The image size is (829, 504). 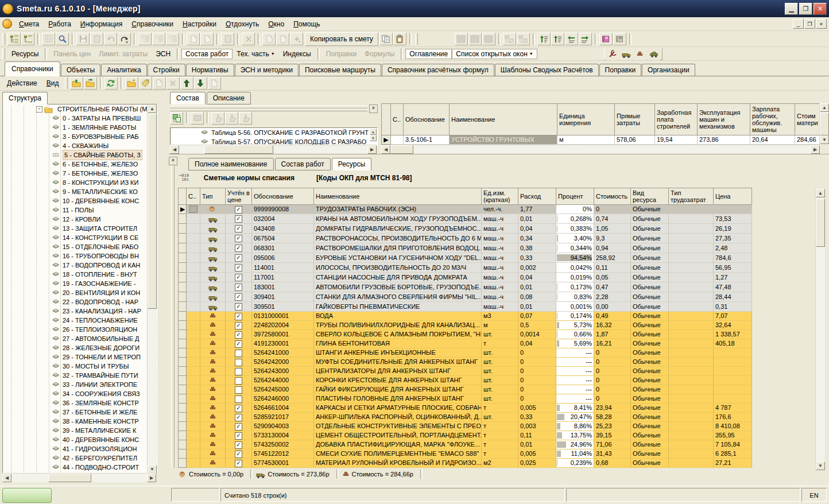 What do you see at coordinates (80, 164) in the screenshot?
I see `tree-item: 6 - БЕТОННЫЕ, ЖЕЛЕЗО` at bounding box center [80, 164].